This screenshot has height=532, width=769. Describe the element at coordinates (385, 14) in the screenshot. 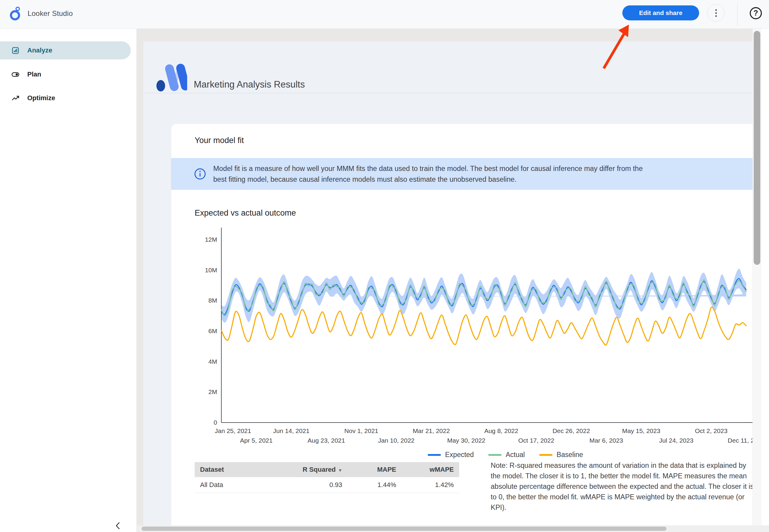

I see `top-app-bar: Looker Studio Edit and share ?` at that location.